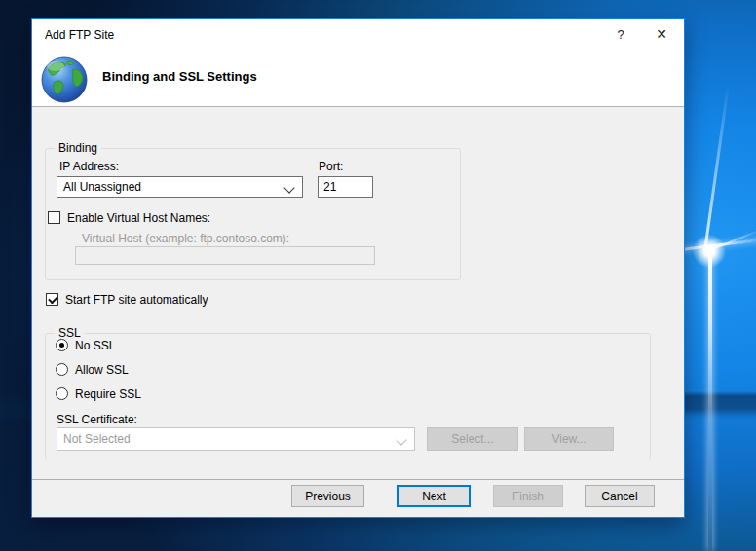  I want to click on ssl-certificate-value: Not Selected, so click(97, 439).